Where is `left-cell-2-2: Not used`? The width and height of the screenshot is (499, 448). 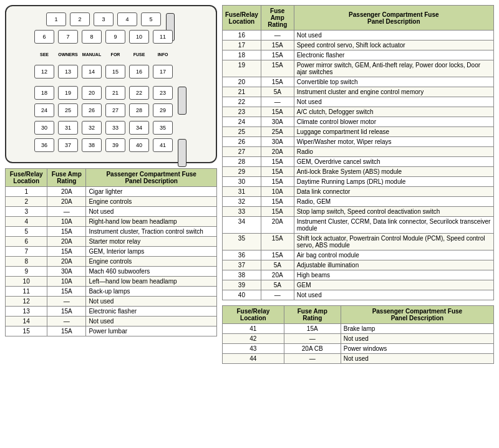
left-cell-2-2: Not used is located at coordinates (152, 212).